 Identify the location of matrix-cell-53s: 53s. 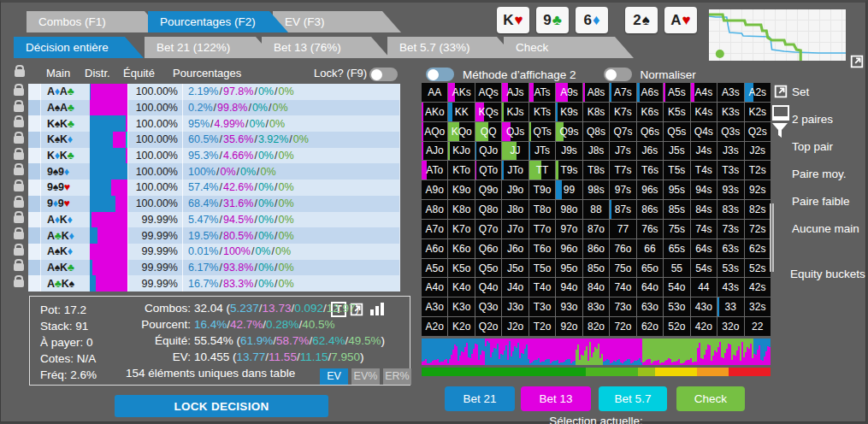
(730, 268).